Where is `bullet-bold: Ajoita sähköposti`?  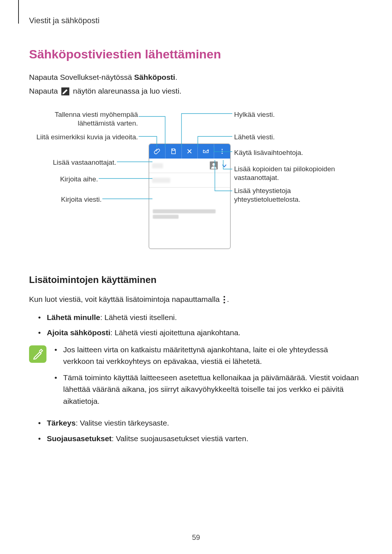
bullet-bold: Ajoita sähköposti is located at coordinates (78, 332).